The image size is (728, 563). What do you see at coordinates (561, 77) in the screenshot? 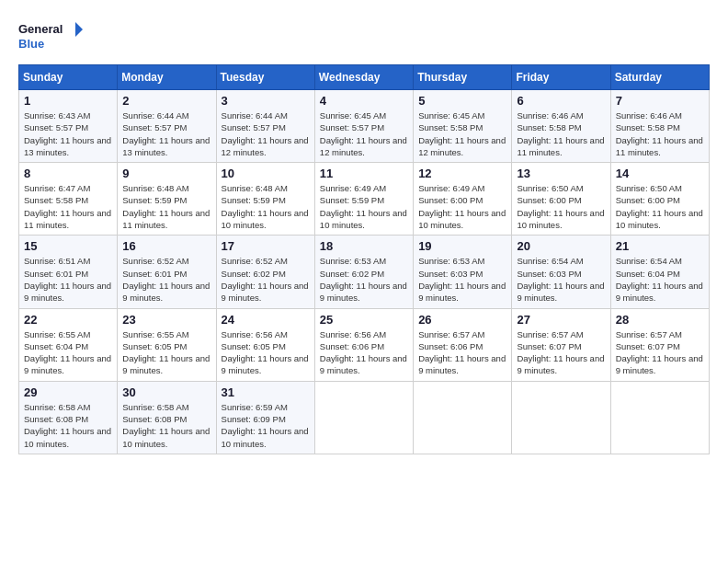
I see `weekday-header-friday: Friday` at bounding box center [561, 77].